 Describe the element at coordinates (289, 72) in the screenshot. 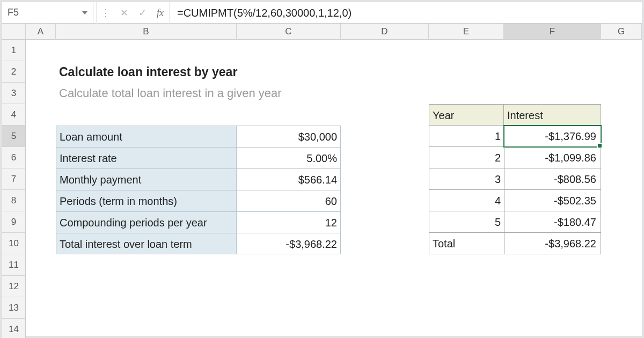

I see `cell-C2` at that location.